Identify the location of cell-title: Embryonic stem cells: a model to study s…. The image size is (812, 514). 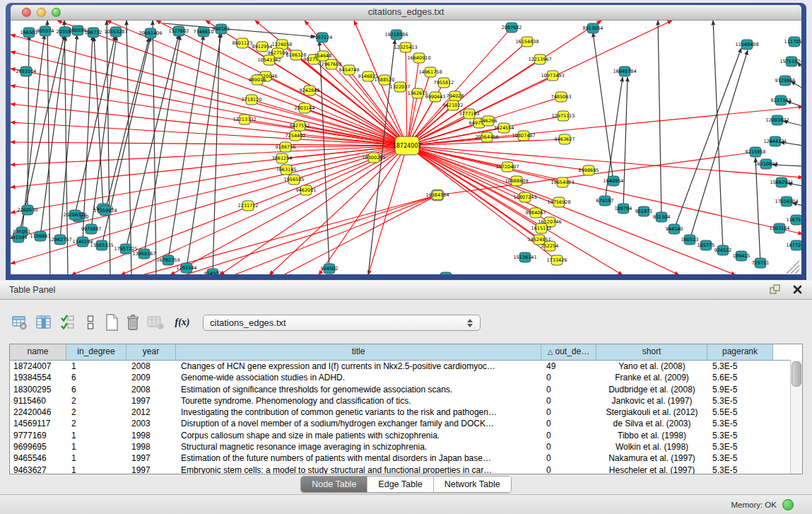
(359, 469).